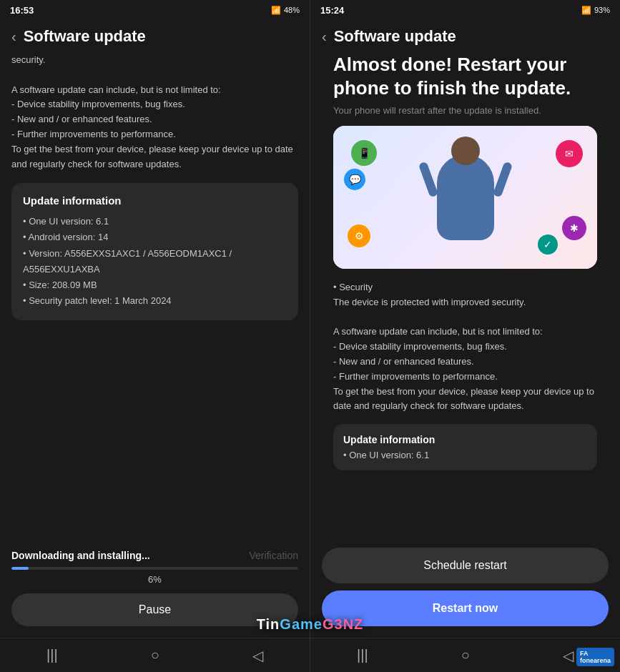  What do you see at coordinates (154, 285) in the screenshot?
I see `left-update-info-item-4: • Size: 208.09 MB` at bounding box center [154, 285].